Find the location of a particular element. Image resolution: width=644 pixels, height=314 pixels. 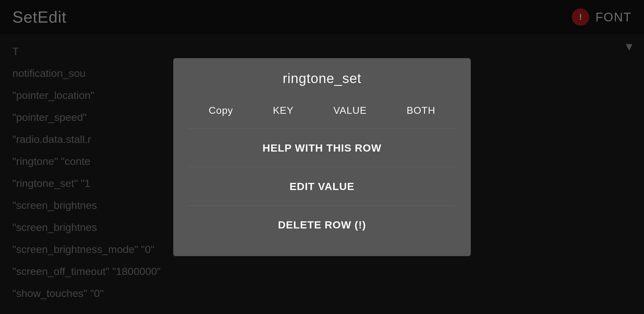

copy-both-button: BOTH is located at coordinates (421, 110).